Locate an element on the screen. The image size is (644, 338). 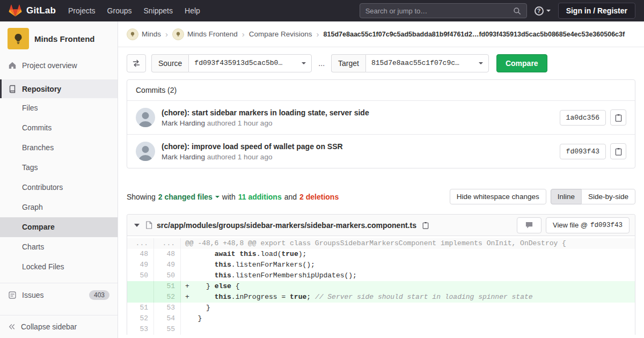
new-line-number: 51 is located at coordinates (167, 286).